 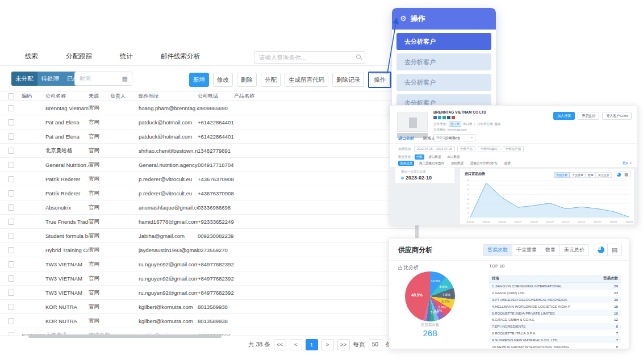 I want to click on toolbar-button: 生成留言代码, so click(x=307, y=80).